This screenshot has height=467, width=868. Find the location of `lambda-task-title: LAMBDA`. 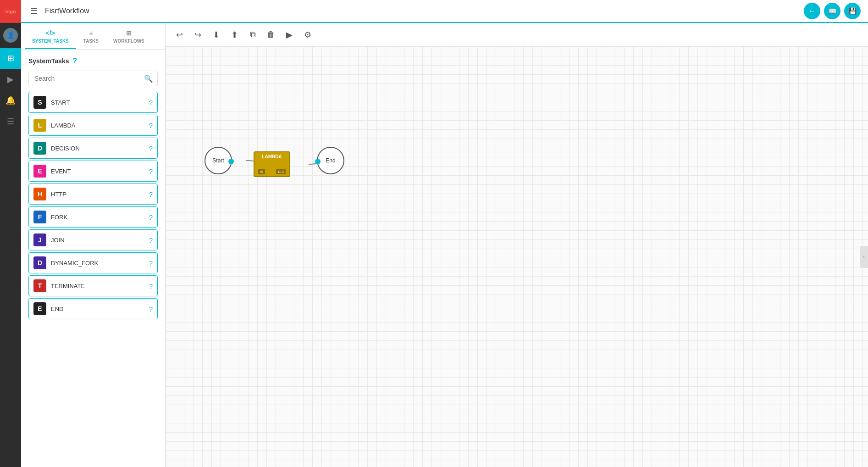

lambda-task-title: LAMBDA is located at coordinates (272, 156).